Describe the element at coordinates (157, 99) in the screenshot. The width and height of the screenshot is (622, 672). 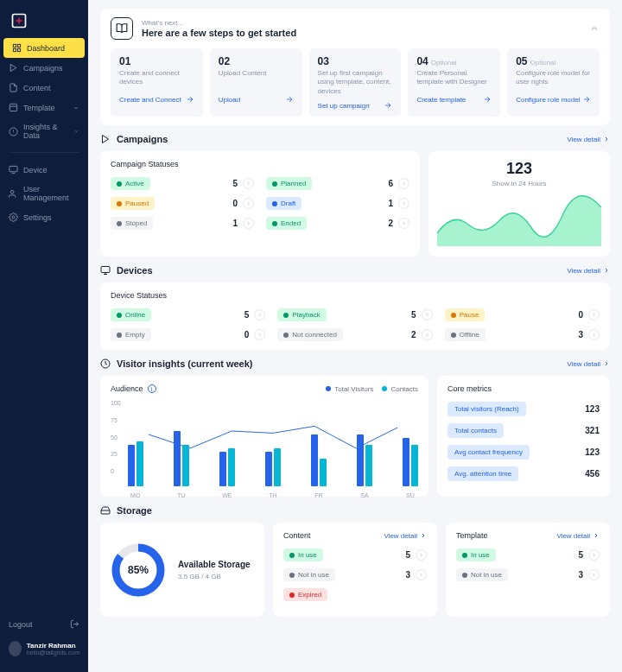
I see `step-link: Create and Connect` at that location.